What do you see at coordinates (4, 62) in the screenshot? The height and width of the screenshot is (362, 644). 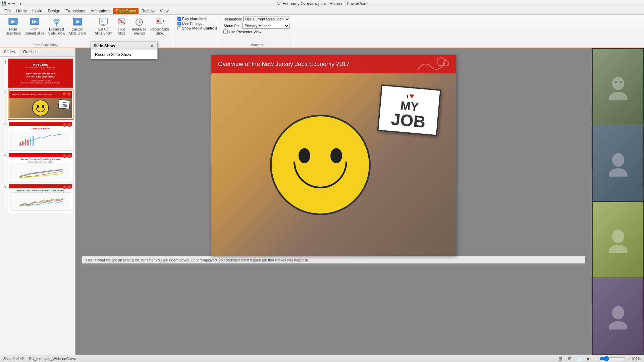 I see `slide-num-1: 1` at bounding box center [4, 62].